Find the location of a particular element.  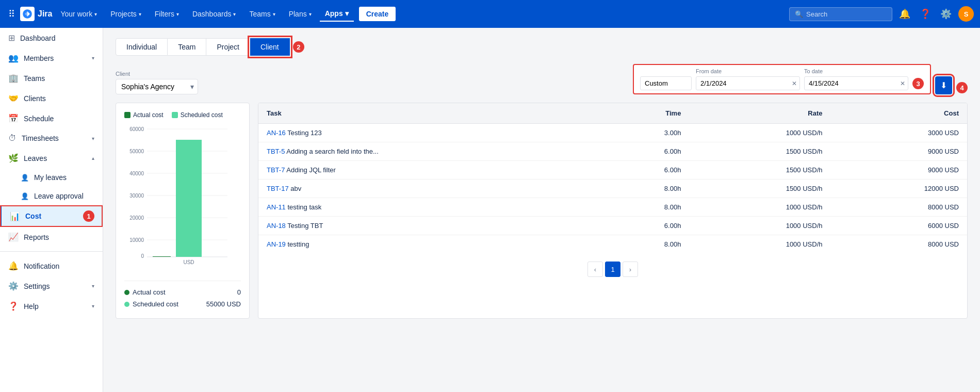

task-link: AN-19 is located at coordinates (276, 244).